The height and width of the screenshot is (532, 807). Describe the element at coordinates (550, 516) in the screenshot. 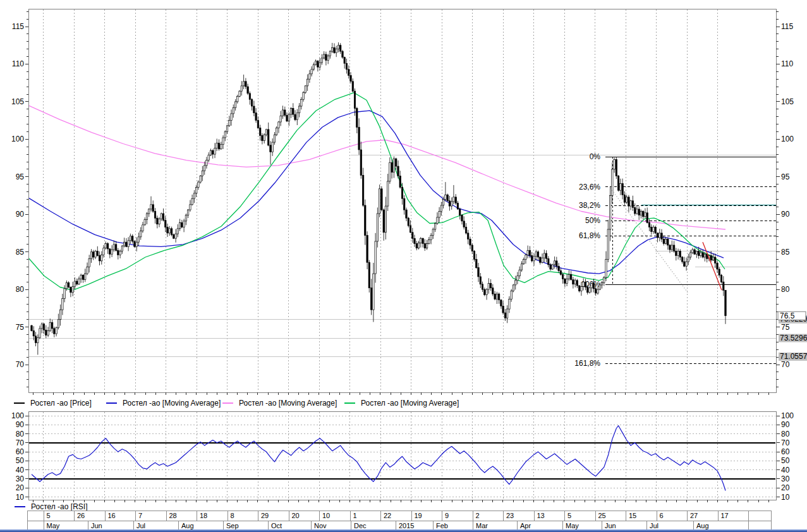

I see `date-cell-day: 13` at that location.